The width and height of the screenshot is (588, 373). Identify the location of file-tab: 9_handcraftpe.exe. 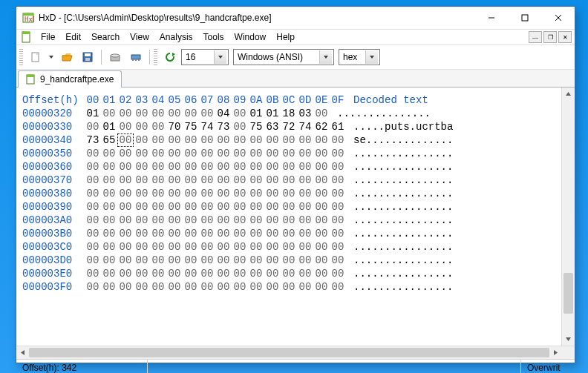
(70, 79).